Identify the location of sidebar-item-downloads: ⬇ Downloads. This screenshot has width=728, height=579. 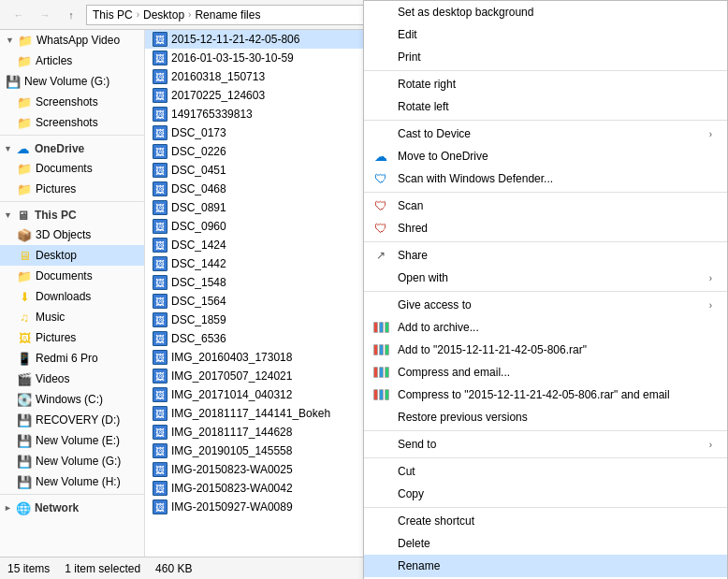
(72, 297).